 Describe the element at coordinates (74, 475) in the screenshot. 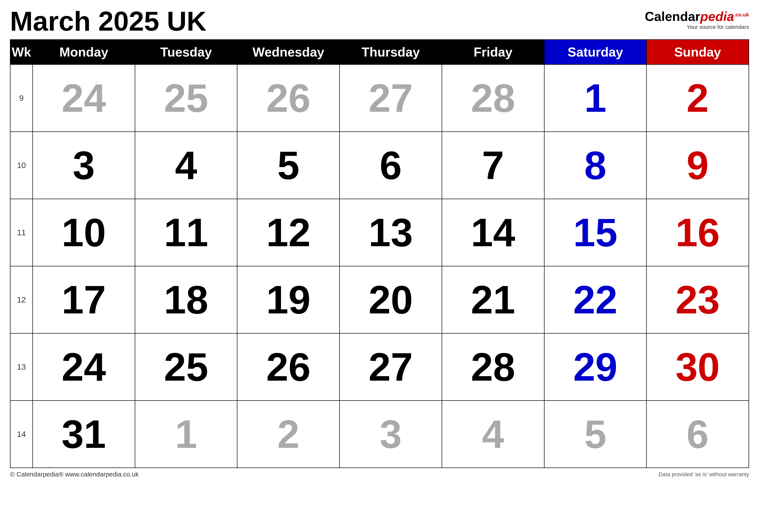

I see `footer-copyright: © Calendarpedia® www.calendarpedia.co.uk` at that location.